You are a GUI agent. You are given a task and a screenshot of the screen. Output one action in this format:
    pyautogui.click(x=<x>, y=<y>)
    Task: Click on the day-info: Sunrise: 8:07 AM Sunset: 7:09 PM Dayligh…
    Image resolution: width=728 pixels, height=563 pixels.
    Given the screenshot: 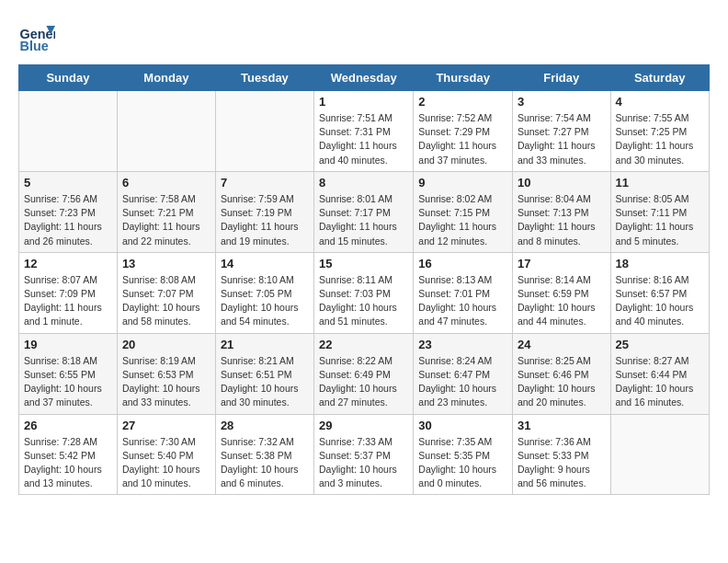 What is the action you would take?
    pyautogui.click(x=68, y=302)
    